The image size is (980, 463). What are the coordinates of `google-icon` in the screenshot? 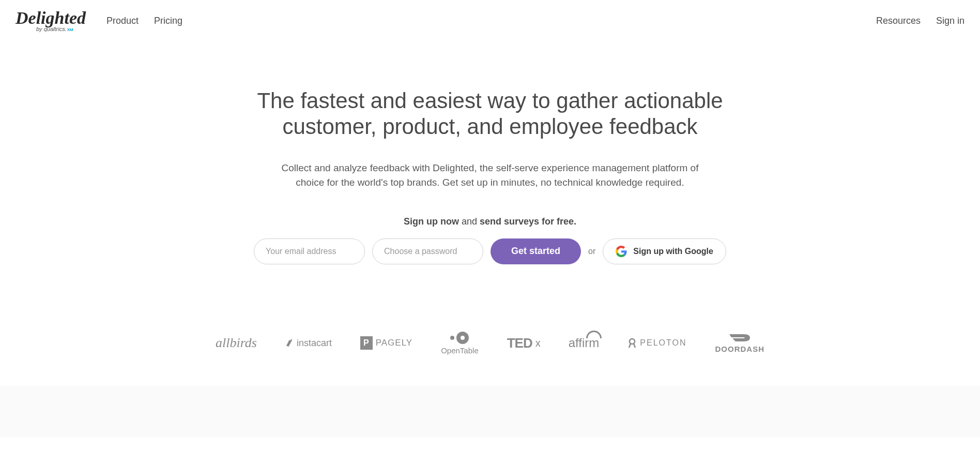 It's located at (621, 251).